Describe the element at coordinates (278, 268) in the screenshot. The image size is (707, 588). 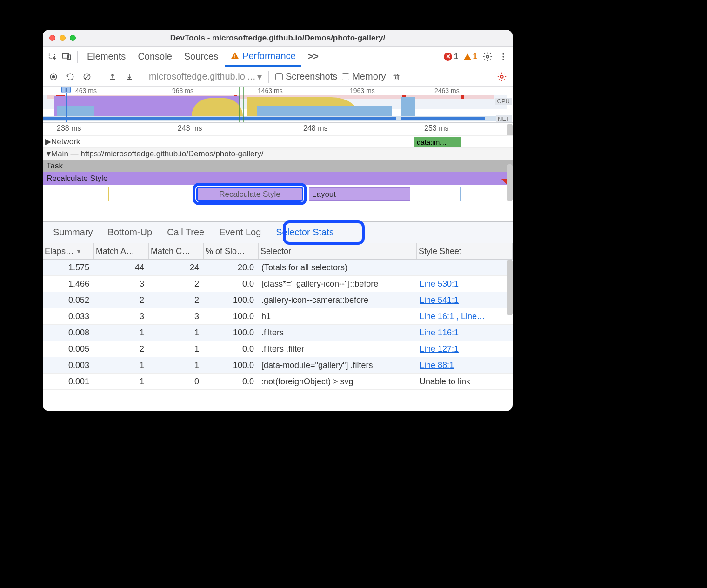
I see `table-row: 1.575442420.0(Totals for all selectors)` at that location.